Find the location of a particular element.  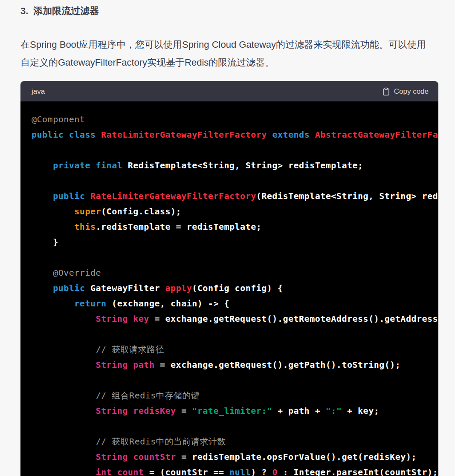

code-token: "rate_limiter:" is located at coordinates (232, 411).